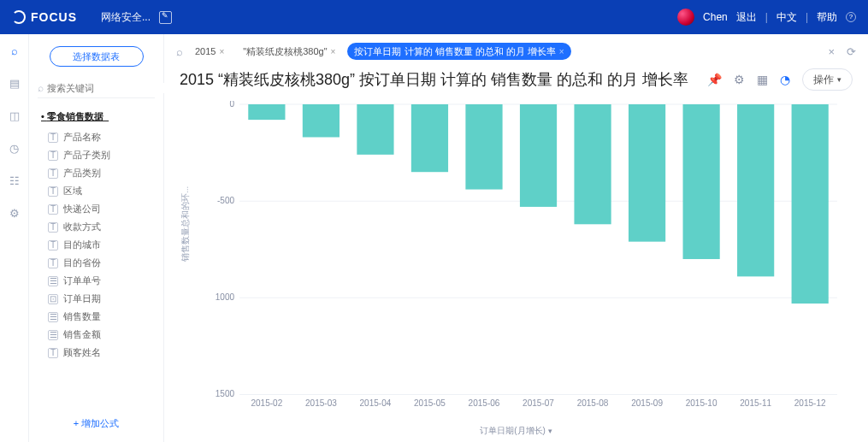 The height and width of the screenshot is (442, 868). What do you see at coordinates (96, 299) in the screenshot?
I see `column-item: ⊡订单日期` at bounding box center [96, 299].